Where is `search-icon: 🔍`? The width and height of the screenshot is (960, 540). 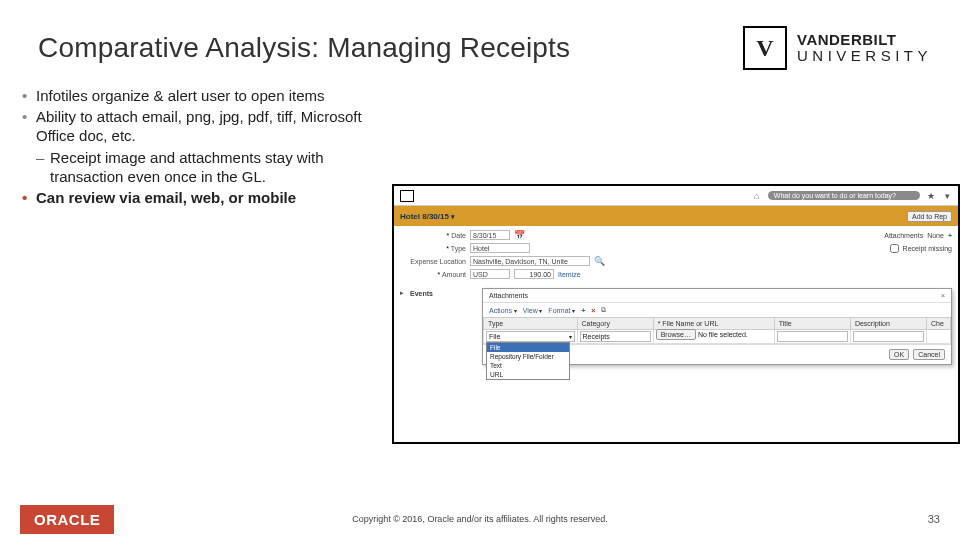 search-icon: 🔍 is located at coordinates (599, 261).